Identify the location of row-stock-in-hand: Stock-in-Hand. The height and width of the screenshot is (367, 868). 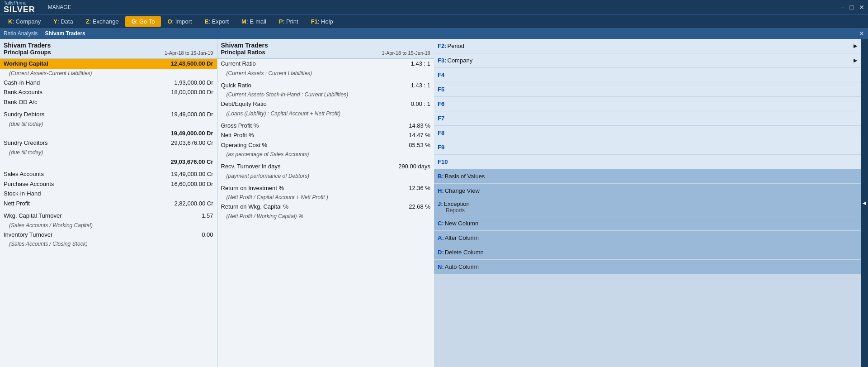
(108, 194).